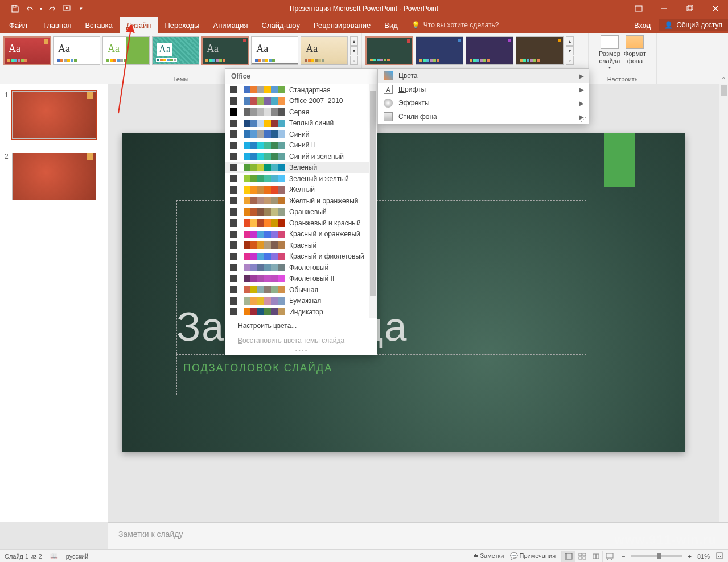 The height and width of the screenshot is (562, 728). What do you see at coordinates (693, 25) in the screenshot?
I see `share-button: 👤 Общий доступ` at bounding box center [693, 25].